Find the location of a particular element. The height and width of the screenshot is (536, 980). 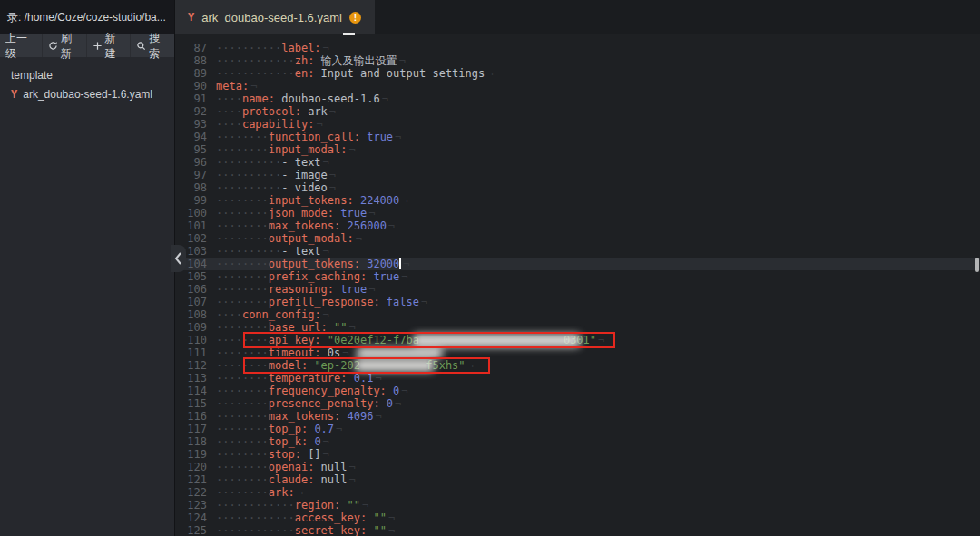

line-number: 116 is located at coordinates (194, 416).